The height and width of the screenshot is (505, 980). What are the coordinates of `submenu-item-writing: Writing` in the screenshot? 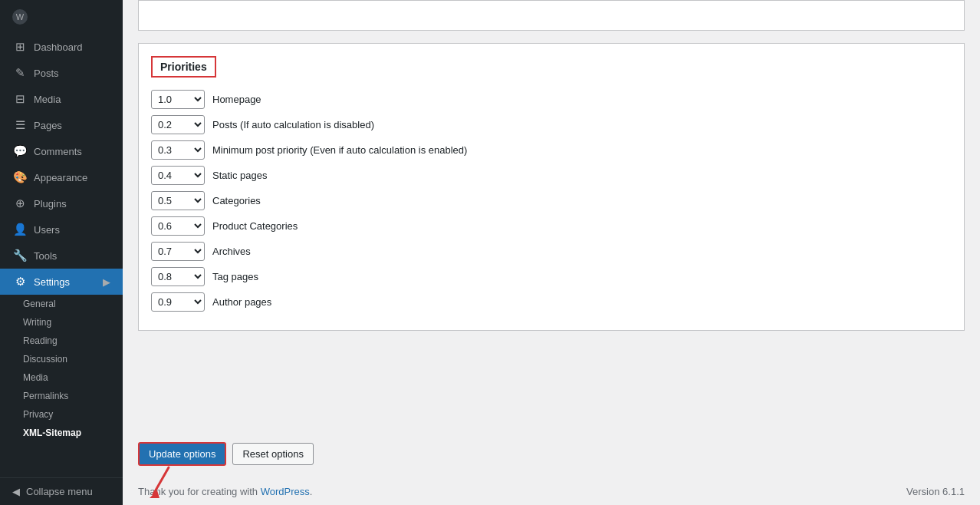 It's located at (61, 322).